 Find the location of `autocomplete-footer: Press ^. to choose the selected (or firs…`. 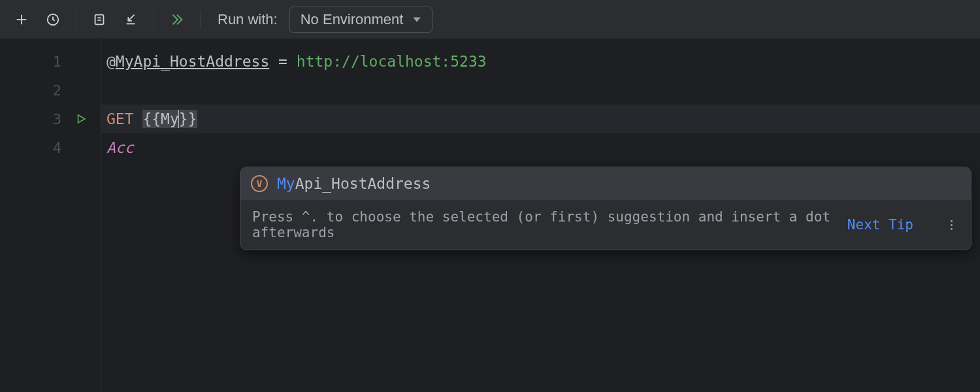

autocomplete-footer: Press ^. to choose the selected (or firs… is located at coordinates (606, 225).